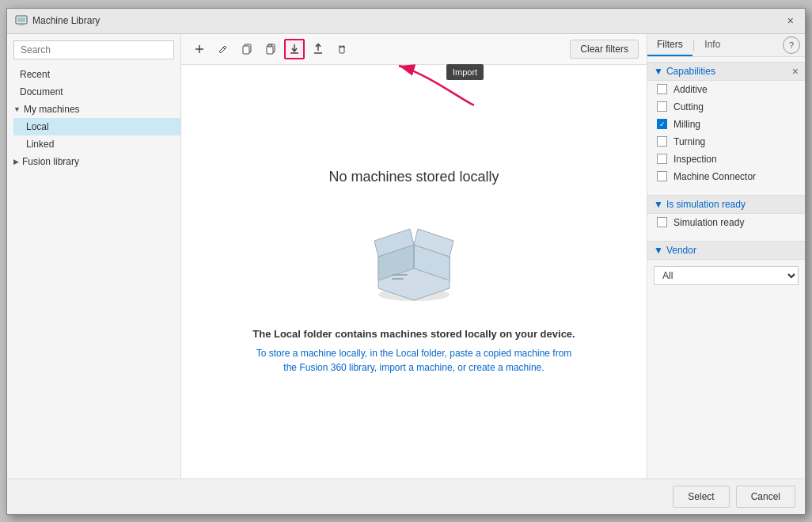  What do you see at coordinates (247, 49) in the screenshot?
I see `copy-icon` at bounding box center [247, 49].